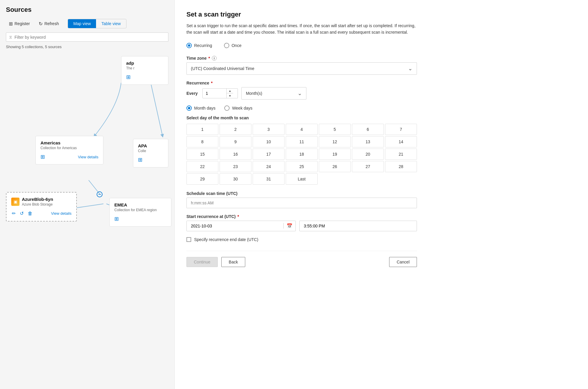 This screenshot has width=588, height=389. Describe the element at coordinates (302, 167) in the screenshot. I see `day-cell-25: 25` at that location.